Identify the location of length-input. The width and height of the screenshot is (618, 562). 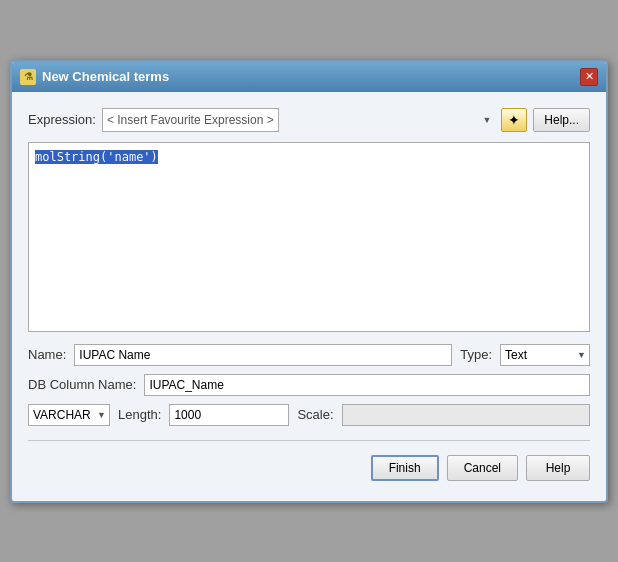
(229, 415).